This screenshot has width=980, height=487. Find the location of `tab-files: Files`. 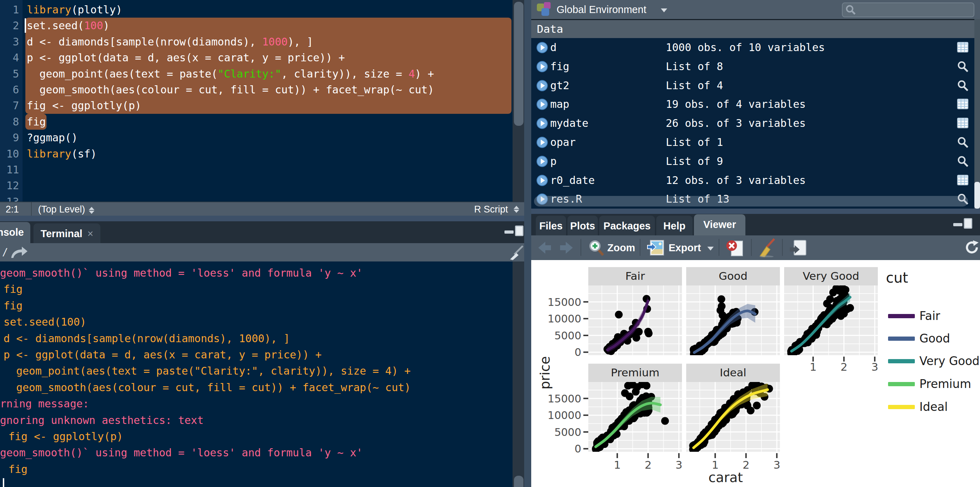

tab-files: Files is located at coordinates (551, 226).